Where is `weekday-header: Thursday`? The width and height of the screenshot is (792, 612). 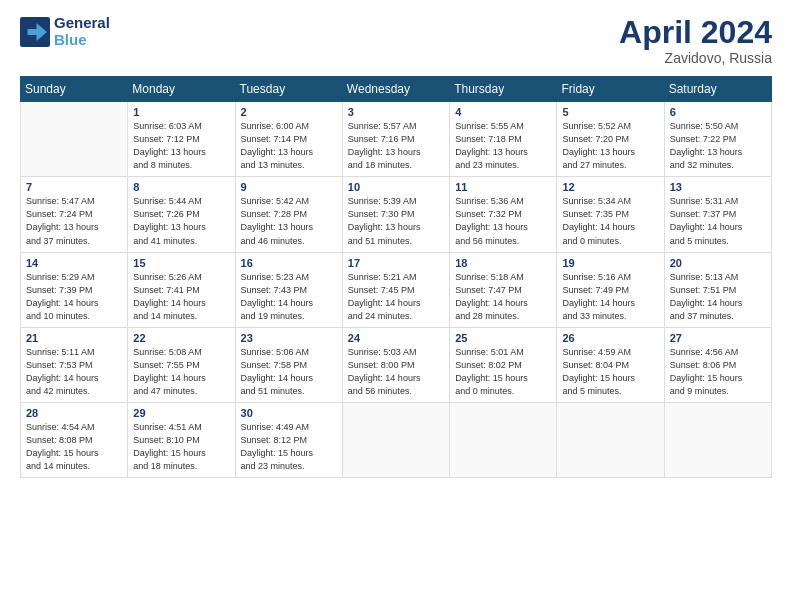
weekday-header: Thursday is located at coordinates (504, 90).